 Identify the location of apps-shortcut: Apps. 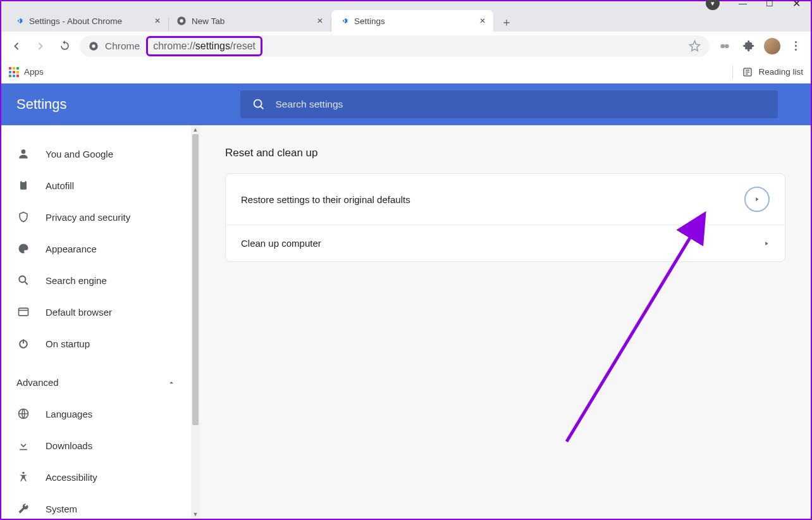
(27, 72).